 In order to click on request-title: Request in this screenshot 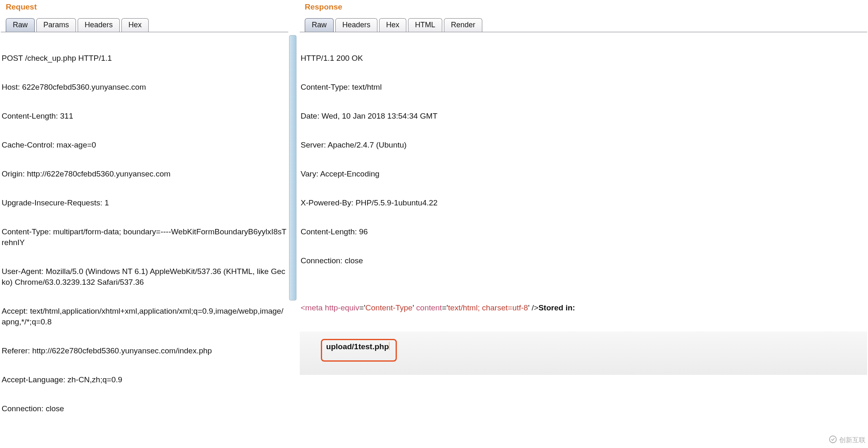, I will do `click(145, 7)`.